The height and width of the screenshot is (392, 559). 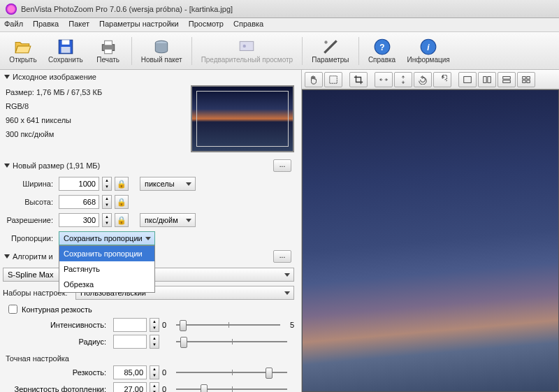 I want to click on aspect-combo: Сохранить пропорции Сохранить пропорции …, so click(x=107, y=238).